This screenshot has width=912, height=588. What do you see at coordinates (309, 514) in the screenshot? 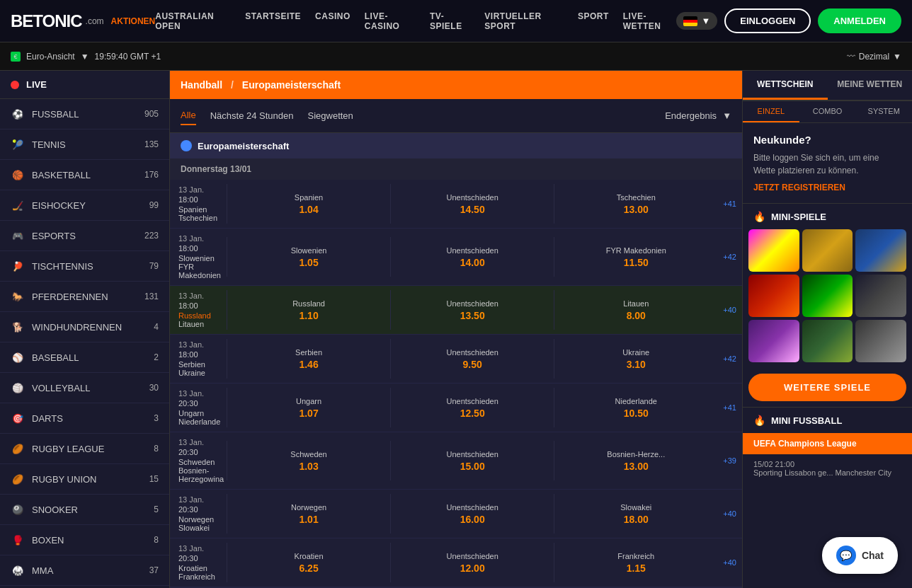
I see `odd-home-7: Norwegen 1.01` at bounding box center [309, 514].